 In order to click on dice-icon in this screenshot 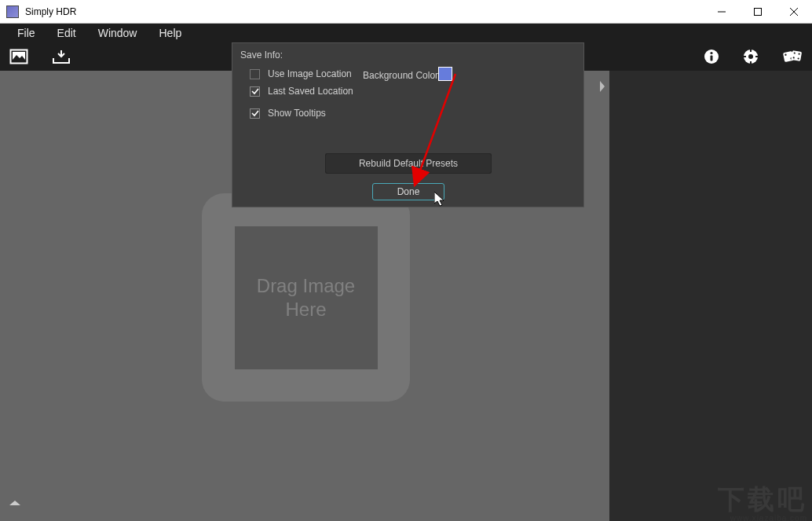, I will do `click(792, 57)`.